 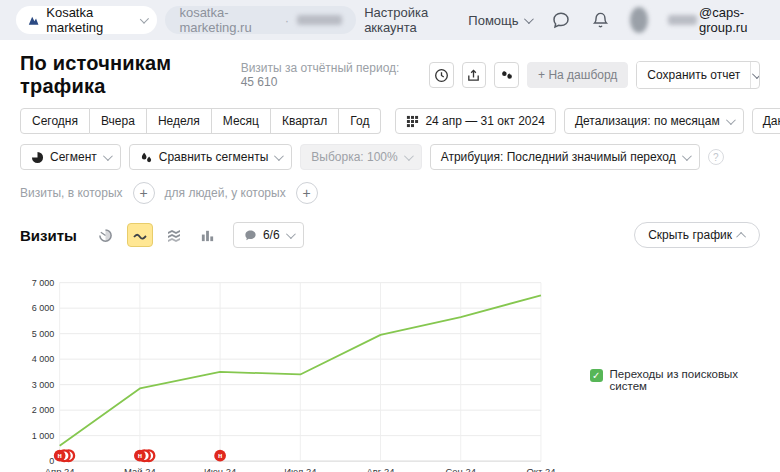 I want to click on help-menu: Помощь, so click(x=499, y=20).